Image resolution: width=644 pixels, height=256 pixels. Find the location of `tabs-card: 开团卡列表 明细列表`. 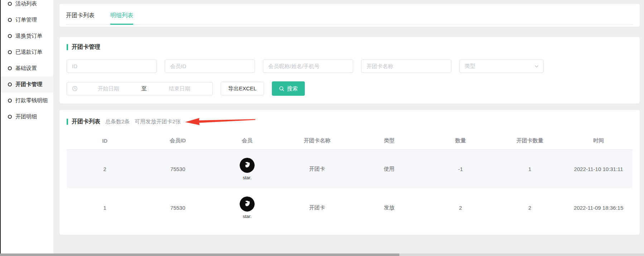

tabs-card: 开团卡列表 明细列表 is located at coordinates (350, 15).